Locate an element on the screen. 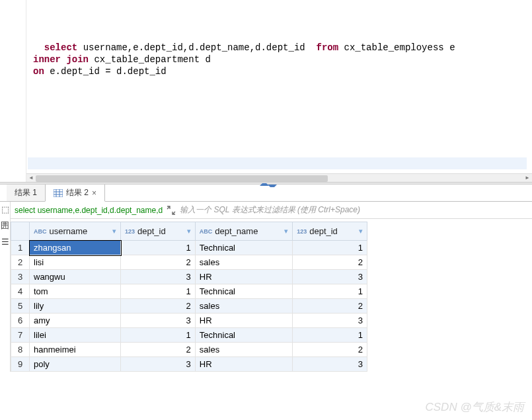 Image resolution: width=532 pixels, height=420 pixels. watermark: CSDN @气质&末雨 is located at coordinates (475, 407).